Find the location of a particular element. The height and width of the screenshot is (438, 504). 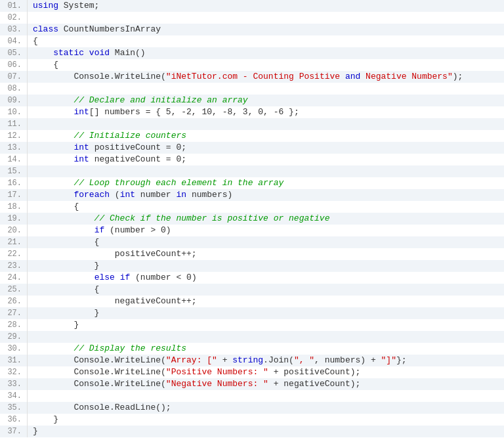

token-kw: void is located at coordinates (100, 53).